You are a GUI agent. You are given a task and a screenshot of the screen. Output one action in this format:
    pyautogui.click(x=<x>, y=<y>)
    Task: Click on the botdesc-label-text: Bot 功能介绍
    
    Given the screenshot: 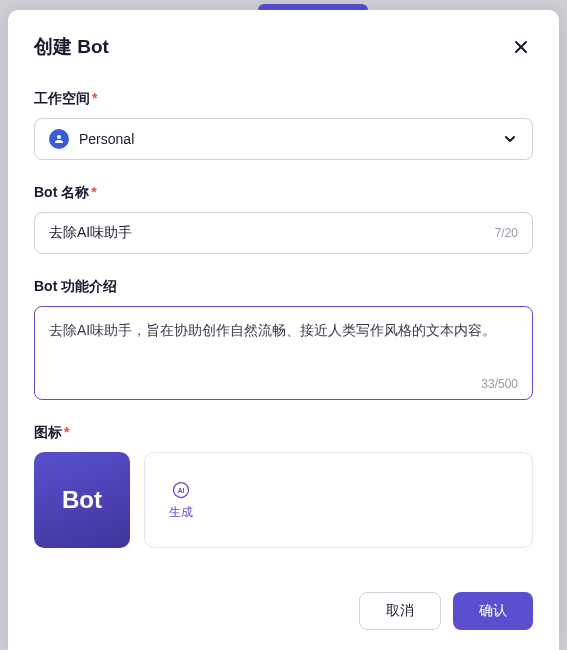 What is the action you would take?
    pyautogui.click(x=76, y=286)
    